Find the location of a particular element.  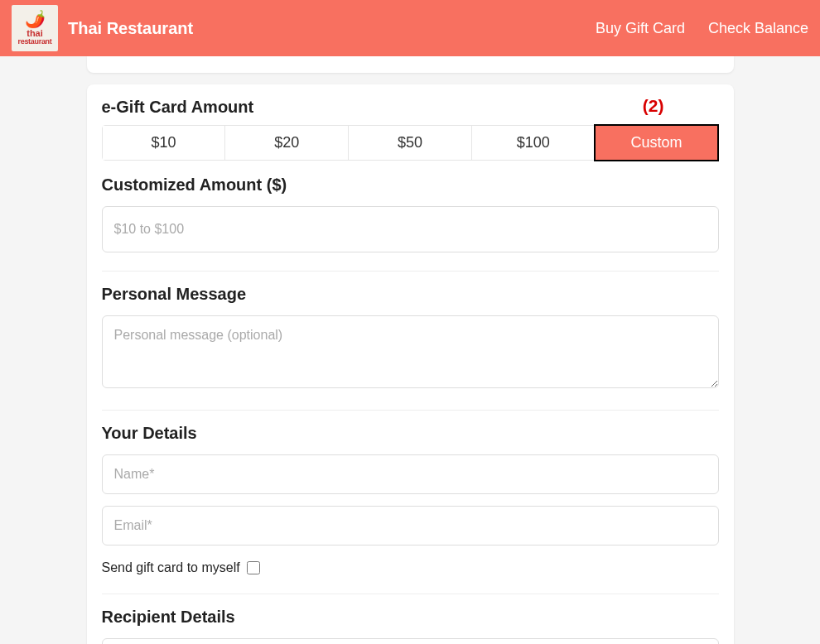

amount-options: $10 $20 $50 $100 Custom is located at coordinates (411, 142).